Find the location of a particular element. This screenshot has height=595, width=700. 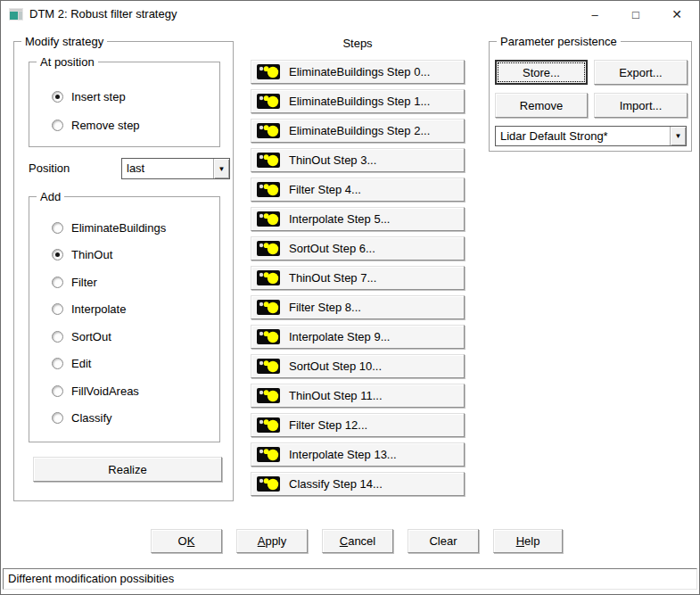

position-label: Position is located at coordinates (49, 168).